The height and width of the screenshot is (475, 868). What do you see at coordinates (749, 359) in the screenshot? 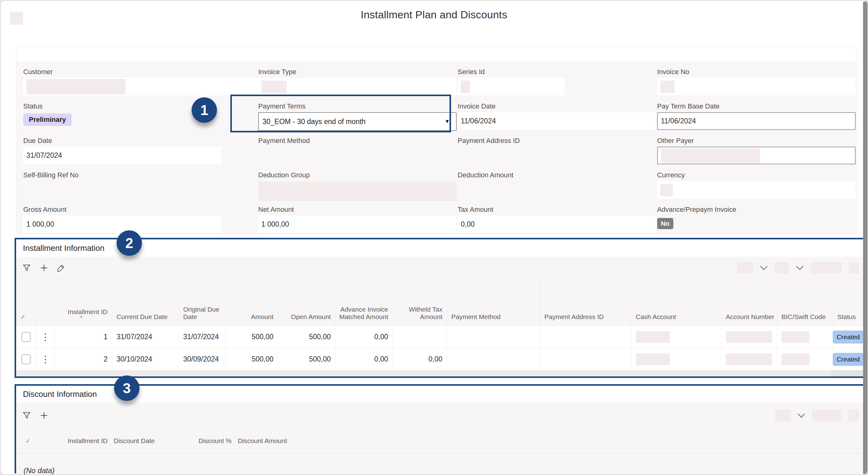
I see `cell-account-number` at bounding box center [749, 359].